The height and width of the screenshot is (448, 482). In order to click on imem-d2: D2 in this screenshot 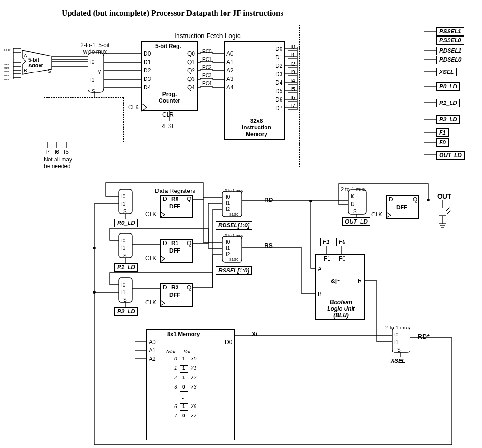, I will do `click(279, 66)`.